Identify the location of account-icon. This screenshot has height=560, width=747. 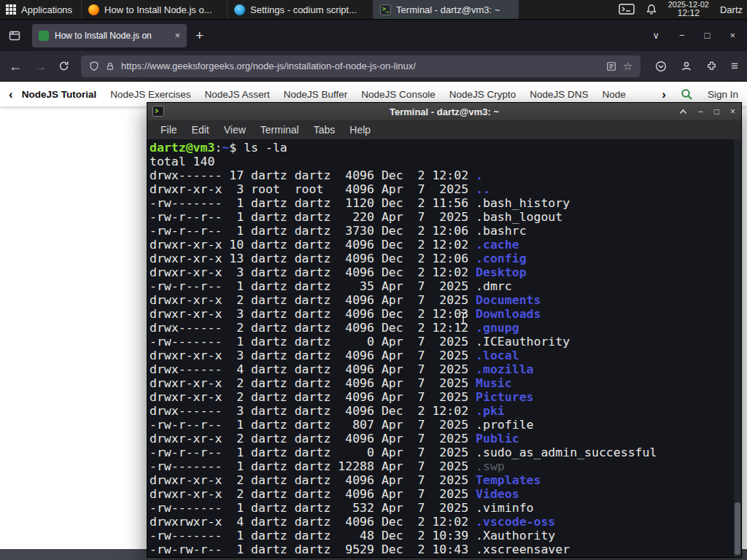
(686, 66).